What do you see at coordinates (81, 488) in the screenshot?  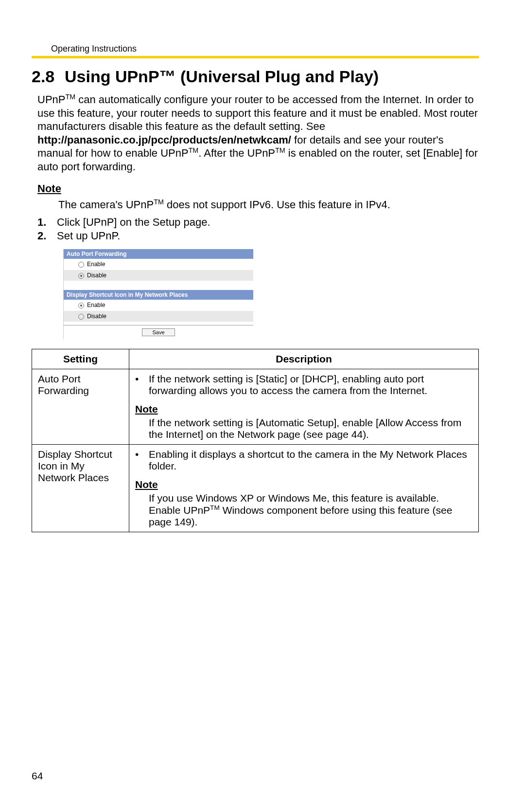 I see `setting-cell: Display Shortcut Icon in My Network Plac…` at bounding box center [81, 488].